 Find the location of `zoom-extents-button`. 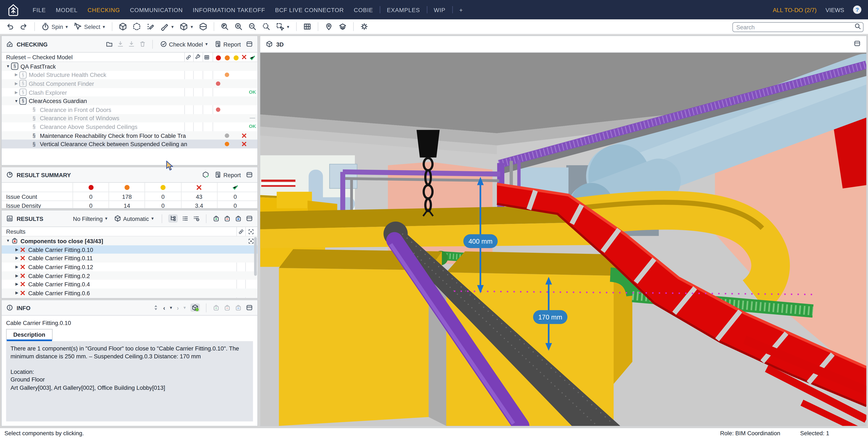

zoom-extents-button is located at coordinates (224, 27).